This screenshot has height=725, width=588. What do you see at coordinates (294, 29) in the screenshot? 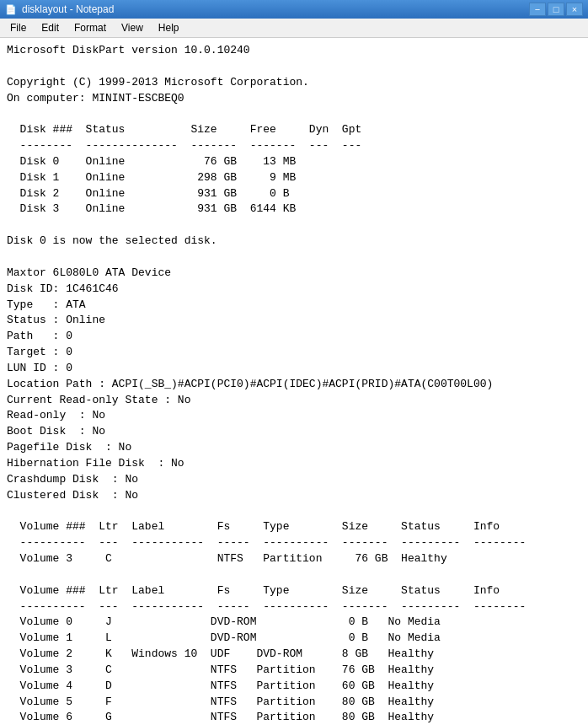
I see `menu-bar: File Edit Format View Help` at bounding box center [294, 29].